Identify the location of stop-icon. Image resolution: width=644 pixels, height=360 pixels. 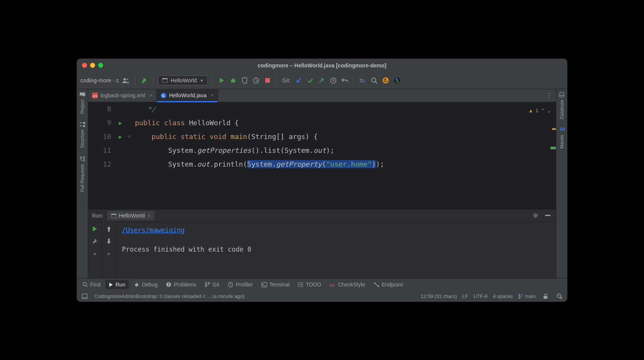
(268, 80).